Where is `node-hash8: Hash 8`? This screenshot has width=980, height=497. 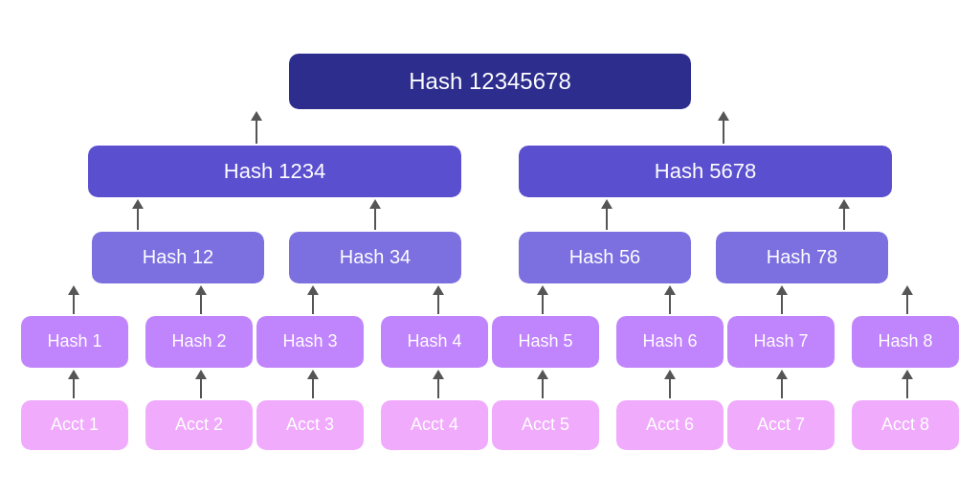
node-hash8: Hash 8 is located at coordinates (905, 342).